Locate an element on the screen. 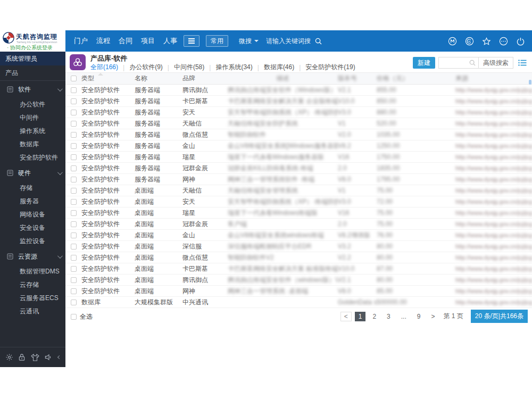 This screenshot has height=399, width=532. table-row: 安全防护软件服务器端腾讯御点腾讯御点终端安全软件（Windows版）V2.185… is located at coordinates (299, 90).